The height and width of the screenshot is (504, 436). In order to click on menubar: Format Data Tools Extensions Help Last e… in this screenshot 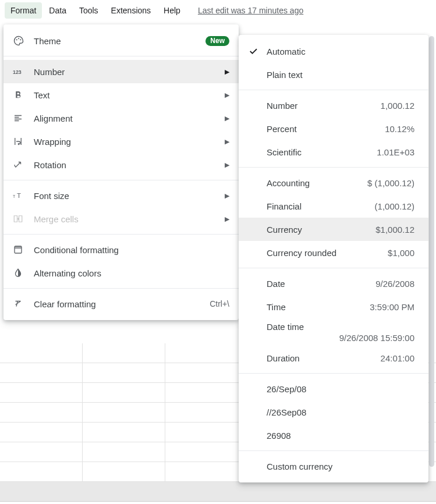, I will do `click(218, 10)`.